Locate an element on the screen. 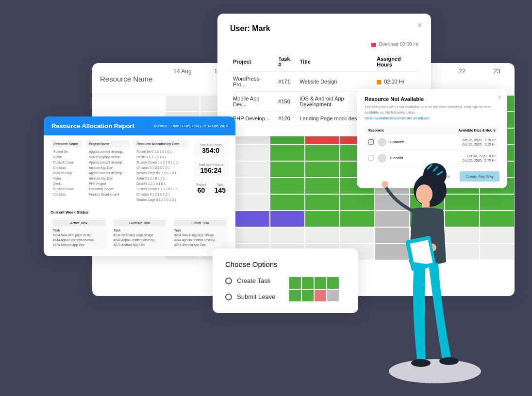  dialog-title: Resource Not Available is located at coordinates (432, 99).